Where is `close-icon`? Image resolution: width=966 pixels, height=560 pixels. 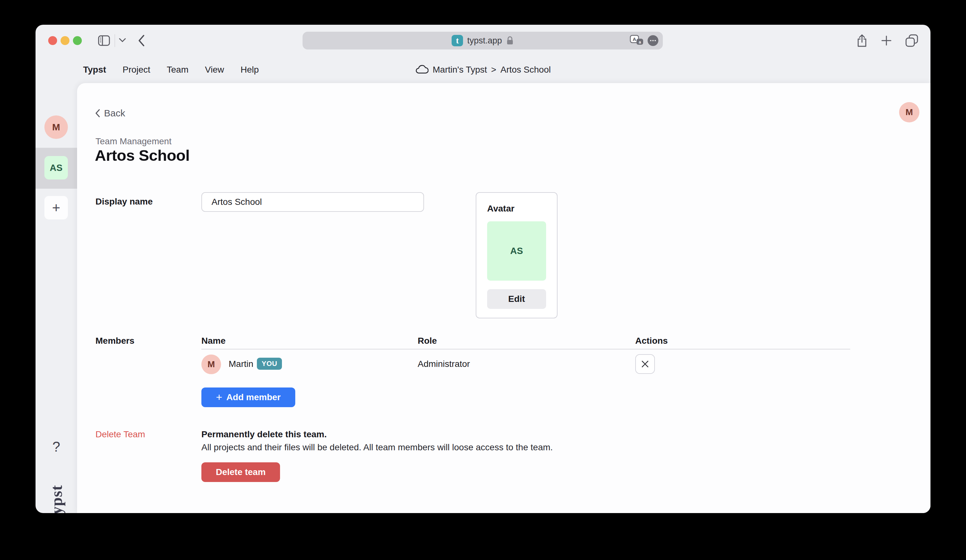 close-icon is located at coordinates (645, 364).